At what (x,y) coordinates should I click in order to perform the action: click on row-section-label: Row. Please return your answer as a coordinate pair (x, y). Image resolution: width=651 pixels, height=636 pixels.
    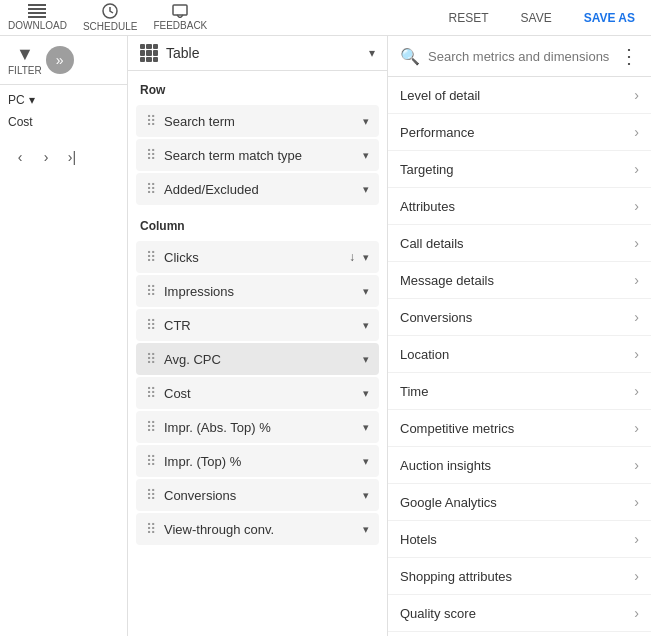
    Looking at the image, I should click on (258, 87).